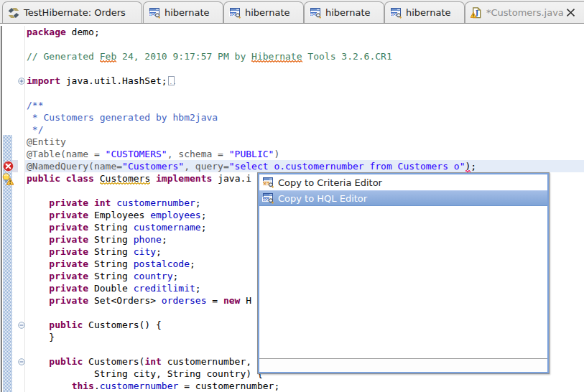 The height and width of the screenshot is (392, 584). What do you see at coordinates (173, 83) in the screenshot?
I see `collapsed-indicator-dots: ..` at bounding box center [173, 83].